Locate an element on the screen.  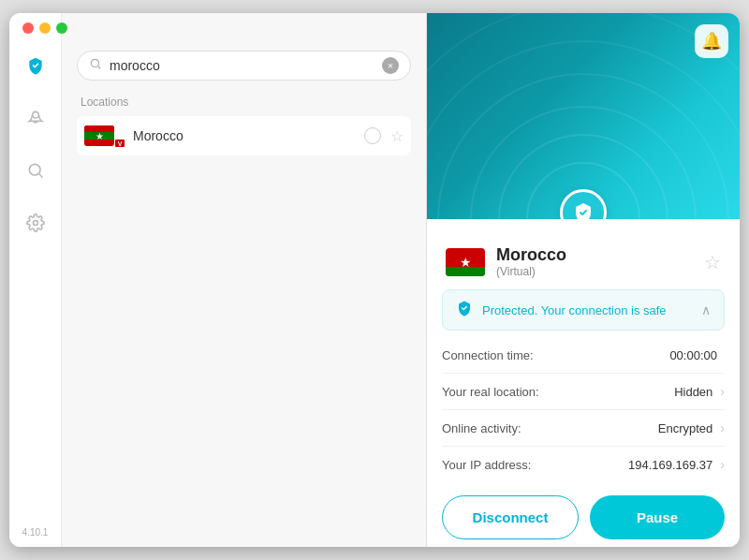
chevron-right-icon-3: › is located at coordinates (723, 464).